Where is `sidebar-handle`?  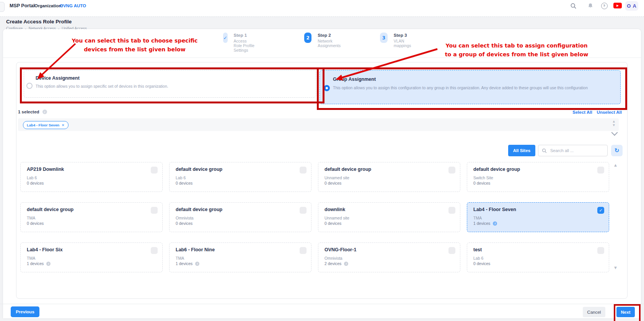
sidebar-handle is located at coordinates (2, 7).